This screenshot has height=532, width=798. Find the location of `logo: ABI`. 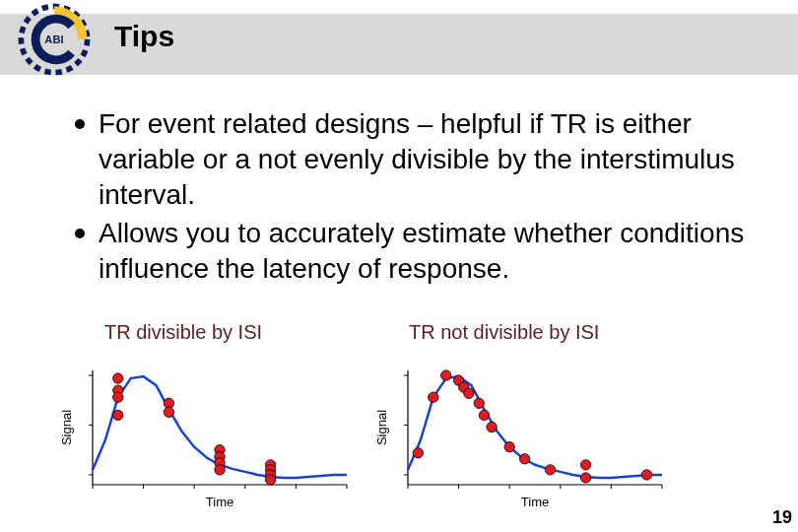

logo: ABI is located at coordinates (54, 39).